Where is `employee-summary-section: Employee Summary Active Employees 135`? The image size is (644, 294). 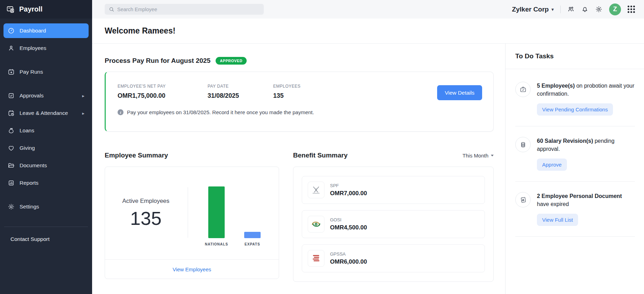 employee-summary-section: Employee Summary Active Employees 135 is located at coordinates (192, 216).